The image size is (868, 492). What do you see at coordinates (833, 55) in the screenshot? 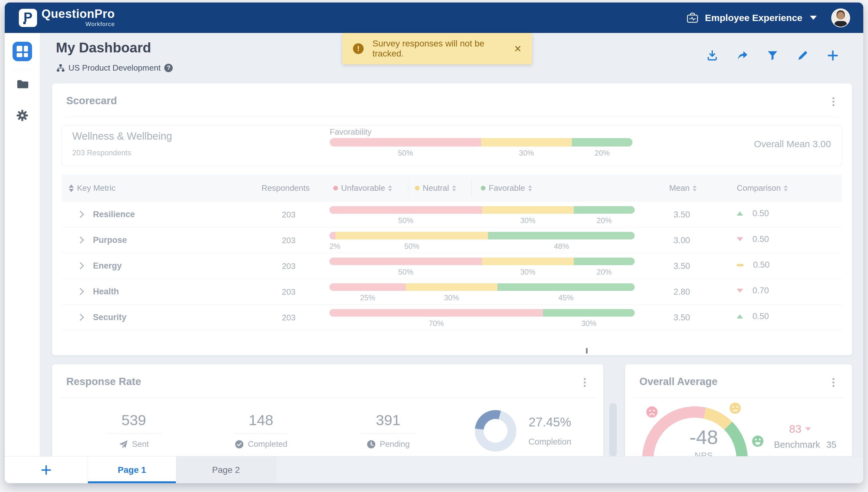
I see `add-widget-icon` at bounding box center [833, 55].